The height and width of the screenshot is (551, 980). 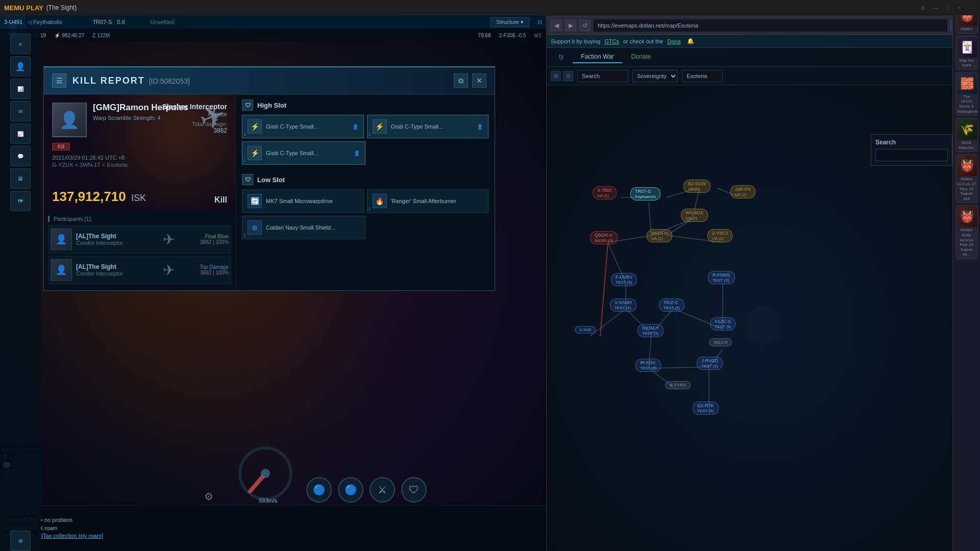 What do you see at coordinates (20, 179) in the screenshot?
I see `sidebar-corporation: 🏛` at bounding box center [20, 179].